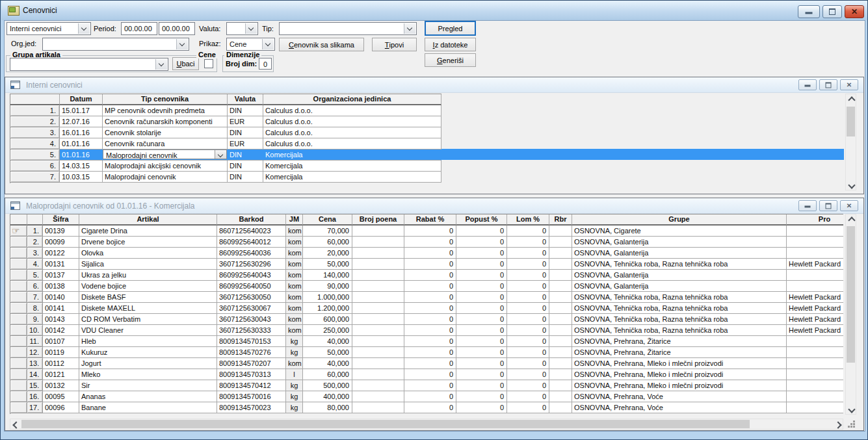  Describe the element at coordinates (328, 364) in the screenshot. I see `cell-cena: 40,000` at that location.